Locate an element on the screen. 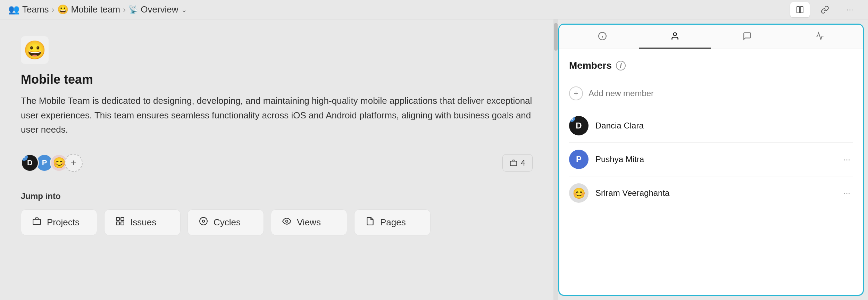 The width and height of the screenshot is (868, 300). members-title: Members is located at coordinates (590, 66).